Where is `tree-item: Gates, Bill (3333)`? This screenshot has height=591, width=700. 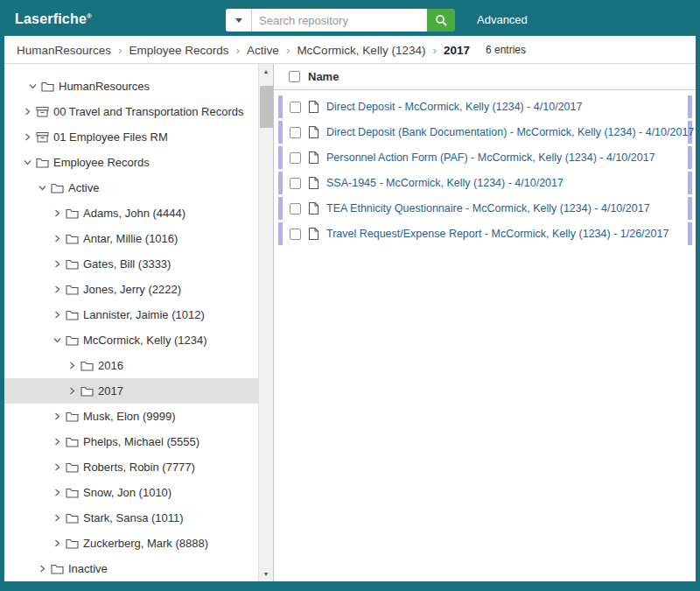
tree-item: Gates, Bill (3333) is located at coordinates (131, 264).